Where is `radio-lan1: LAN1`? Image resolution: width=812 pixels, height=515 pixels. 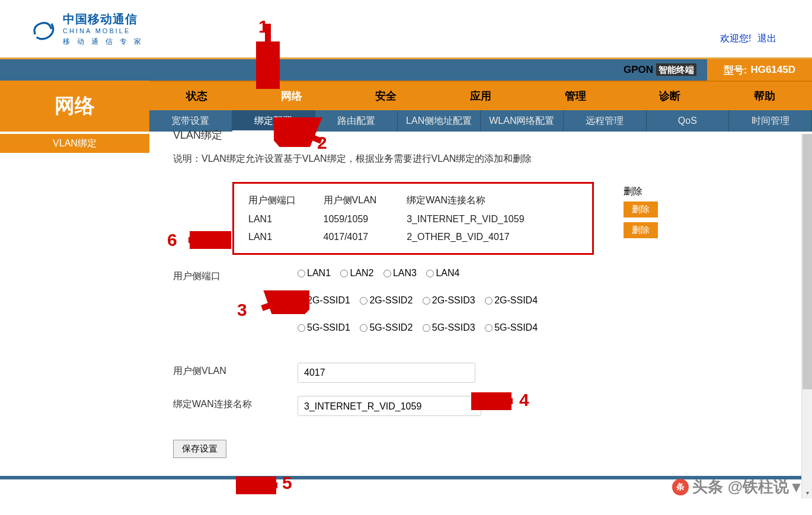 radio-lan1: LAN1 is located at coordinates (314, 273).